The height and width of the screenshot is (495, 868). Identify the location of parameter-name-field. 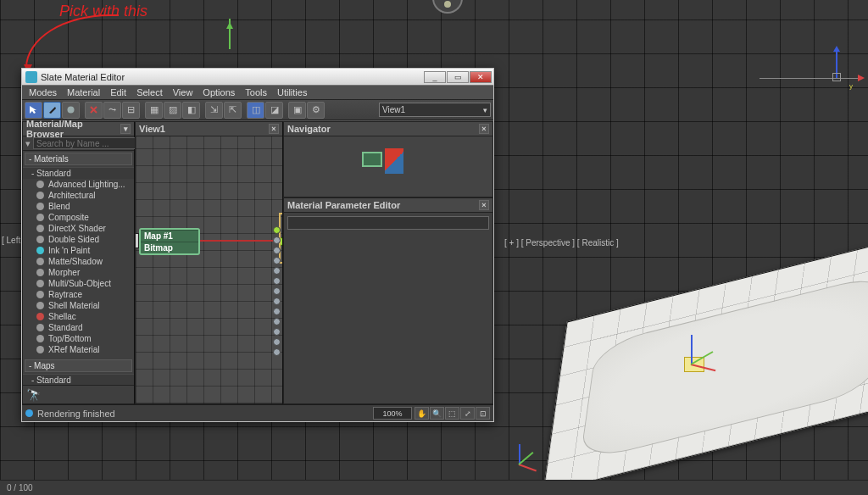
(388, 223).